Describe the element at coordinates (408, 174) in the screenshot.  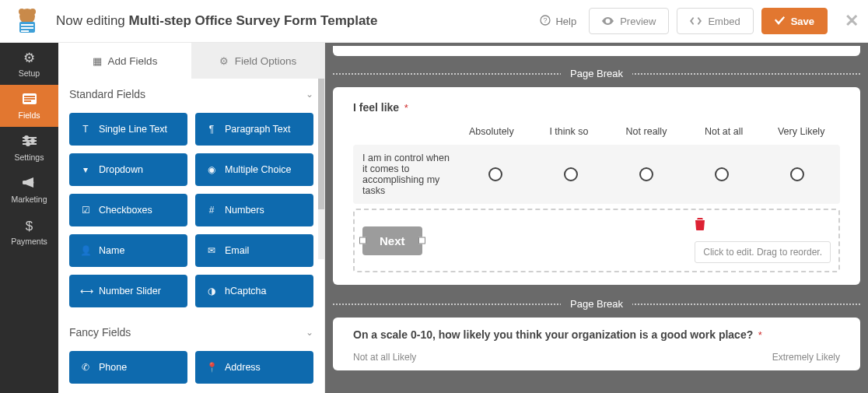
I see `likert-statement-1: I am in control when it comes to accompl…` at that location.